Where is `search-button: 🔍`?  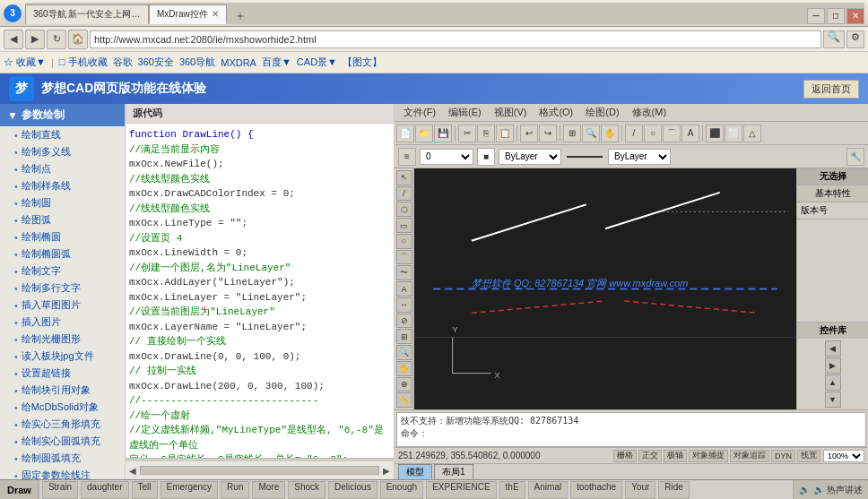 search-button: 🔍 is located at coordinates (834, 39).